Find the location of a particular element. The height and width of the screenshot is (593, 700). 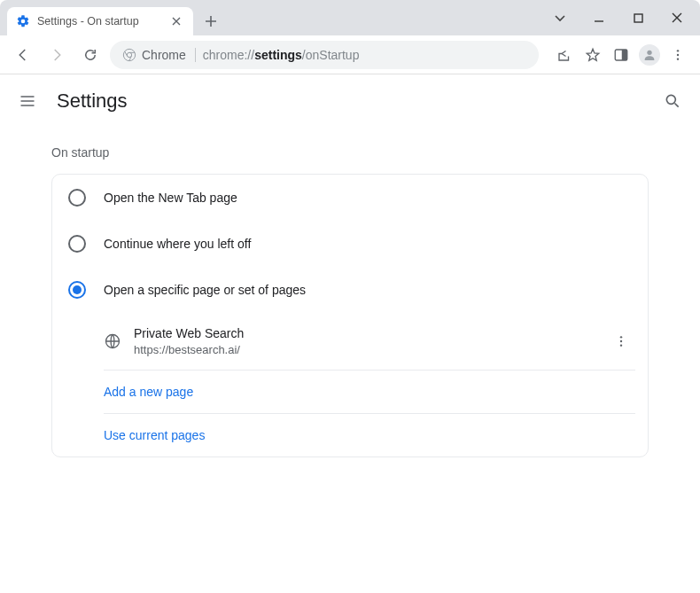

window-titlebar: Settings - On startup is located at coordinates (350, 18).